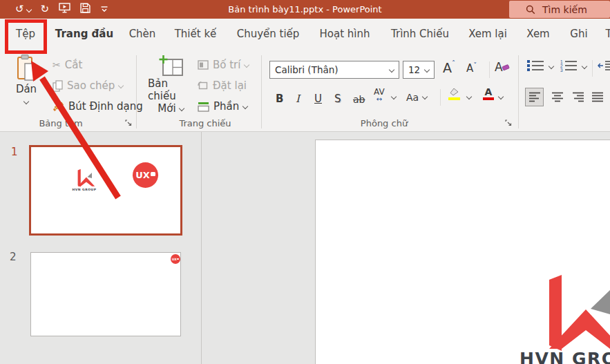 The height and width of the screenshot is (364, 610). I want to click on font-size-combo: 12, so click(419, 70).